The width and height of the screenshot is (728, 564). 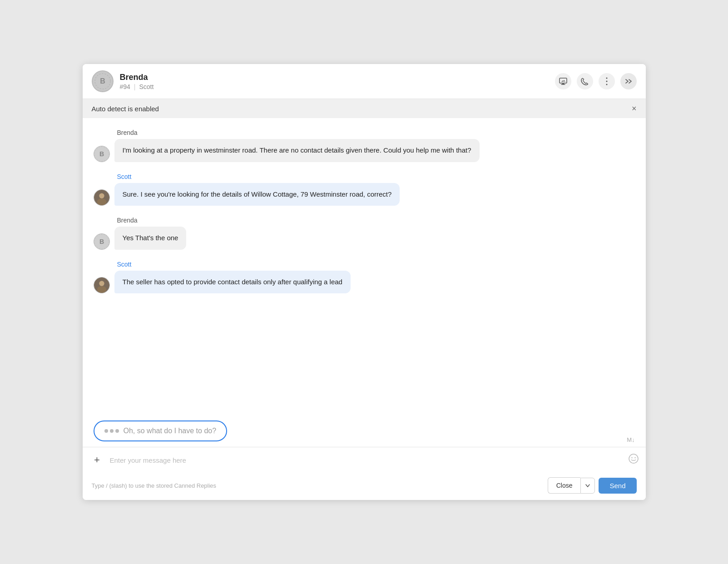 What do you see at coordinates (112, 431) in the screenshot?
I see `typing-dots` at bounding box center [112, 431].